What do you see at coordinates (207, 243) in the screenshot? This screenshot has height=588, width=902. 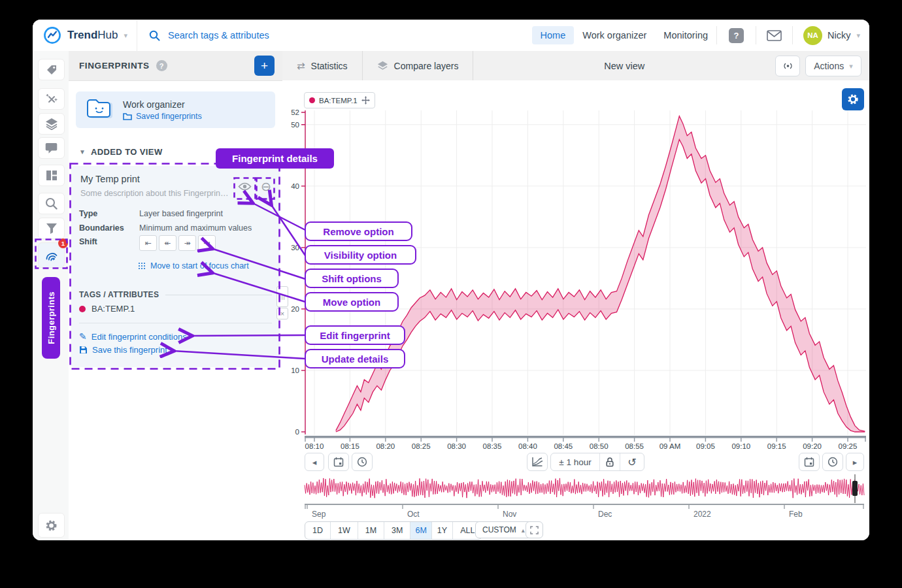 I see `shift-far-right-icon: ⇥` at bounding box center [207, 243].